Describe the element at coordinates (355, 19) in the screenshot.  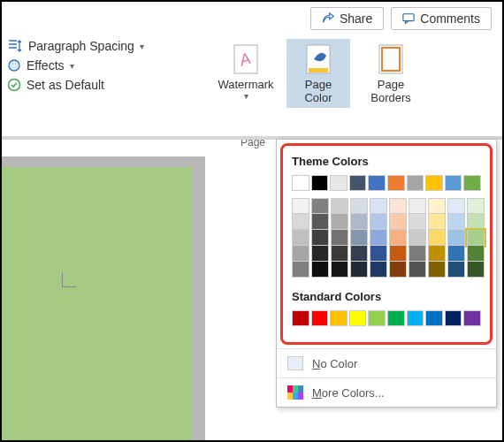
I see `share-label: Share` at that location.